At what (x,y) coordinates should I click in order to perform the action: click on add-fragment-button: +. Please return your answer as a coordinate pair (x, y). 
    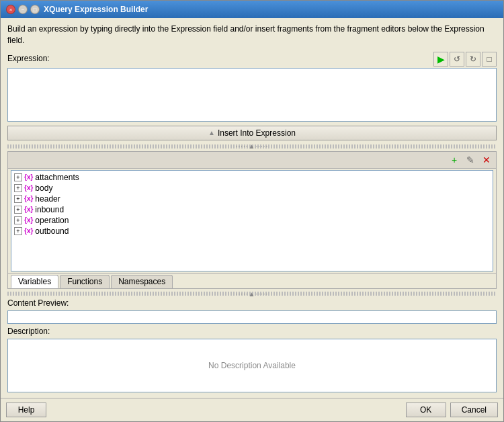
    Looking at the image, I should click on (454, 160).